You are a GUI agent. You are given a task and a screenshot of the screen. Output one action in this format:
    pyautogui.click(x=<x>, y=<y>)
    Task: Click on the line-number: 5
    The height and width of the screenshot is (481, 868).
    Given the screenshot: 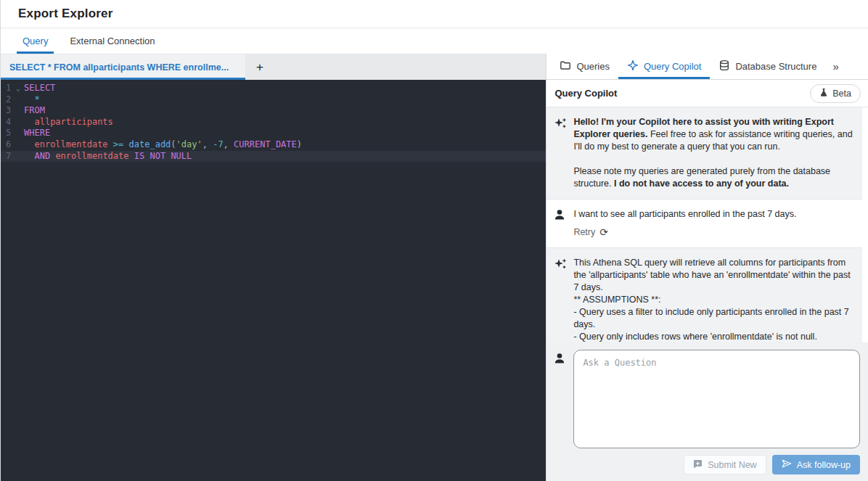 What is the action you would take?
    pyautogui.click(x=7, y=133)
    